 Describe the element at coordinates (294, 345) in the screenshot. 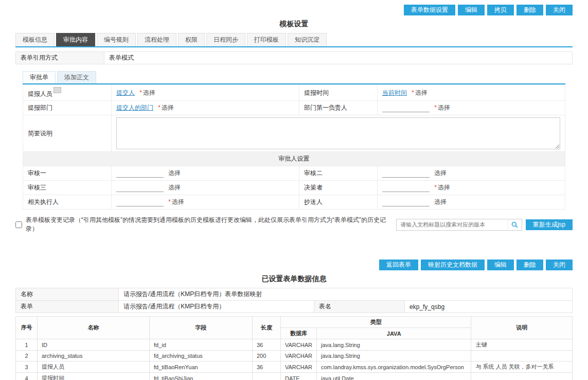

I see `table-row: 1 ID fd_id 36 VARCHAR java.lang.String 主…` at that location.